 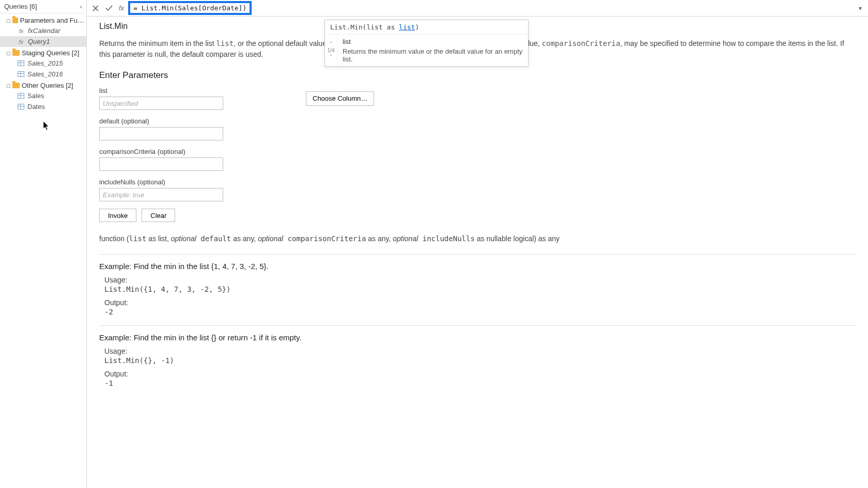 What do you see at coordinates (281, 43) in the screenshot?
I see `desc-text: , or the optional default value` at bounding box center [281, 43].